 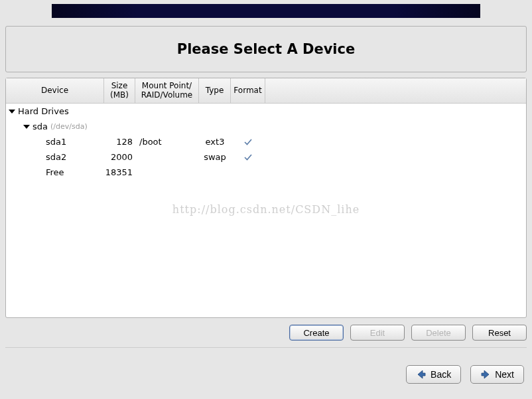 What do you see at coordinates (167, 142) in the screenshot?
I see `part-mount: /boot` at bounding box center [167, 142].